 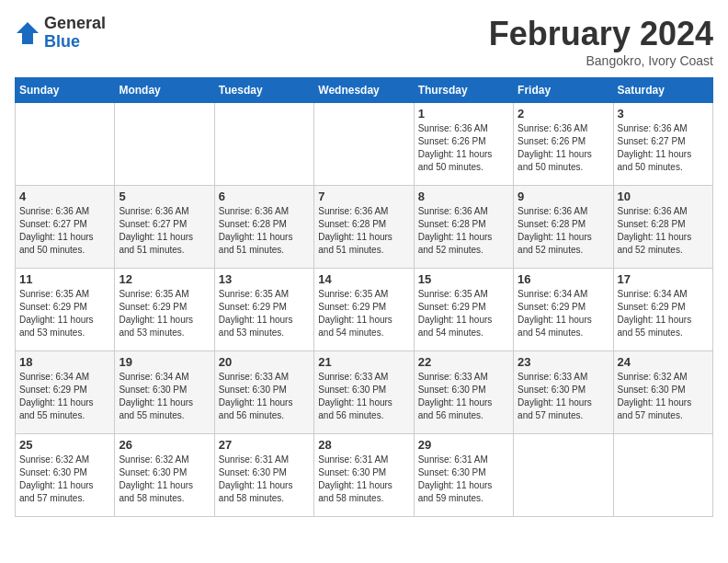 What do you see at coordinates (364, 90) in the screenshot?
I see `day-header-wednesday: Wednesday` at bounding box center [364, 90].